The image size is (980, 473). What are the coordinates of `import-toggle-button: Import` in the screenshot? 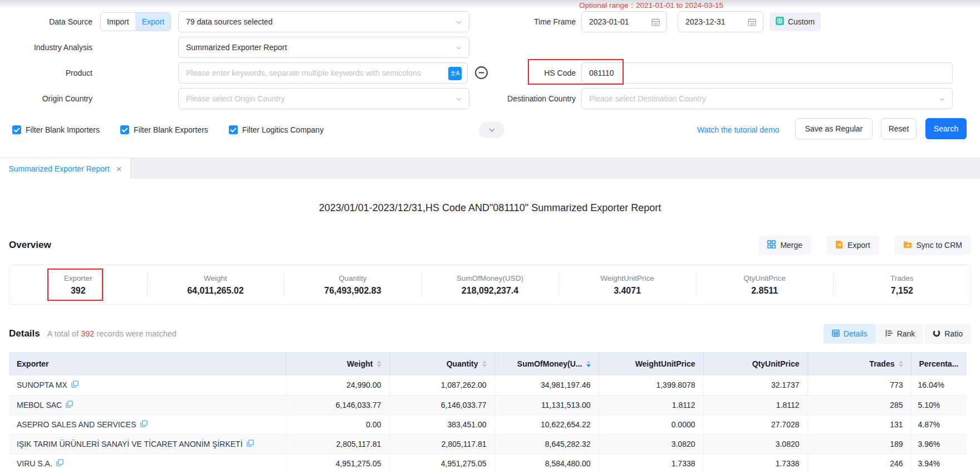 It's located at (118, 22).